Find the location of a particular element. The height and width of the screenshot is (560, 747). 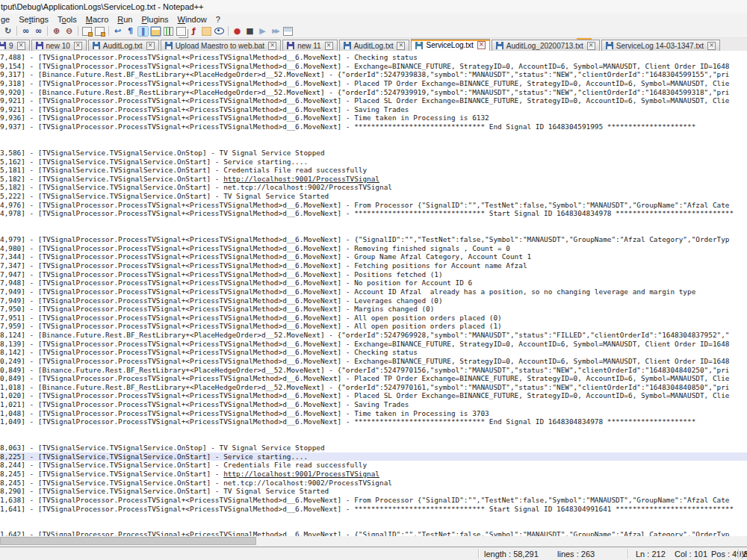

horizontal-scrollbar is located at coordinates (374, 541).